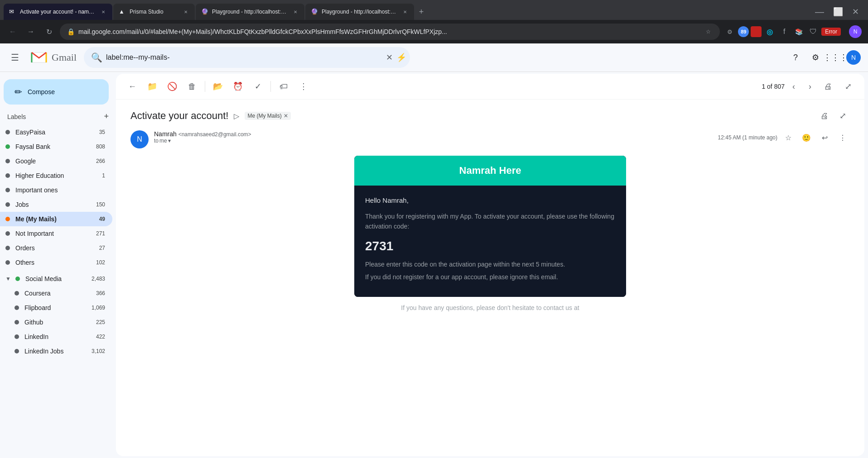  What do you see at coordinates (784, 32) in the screenshot?
I see `ext-icon-5: f` at bounding box center [784, 32].